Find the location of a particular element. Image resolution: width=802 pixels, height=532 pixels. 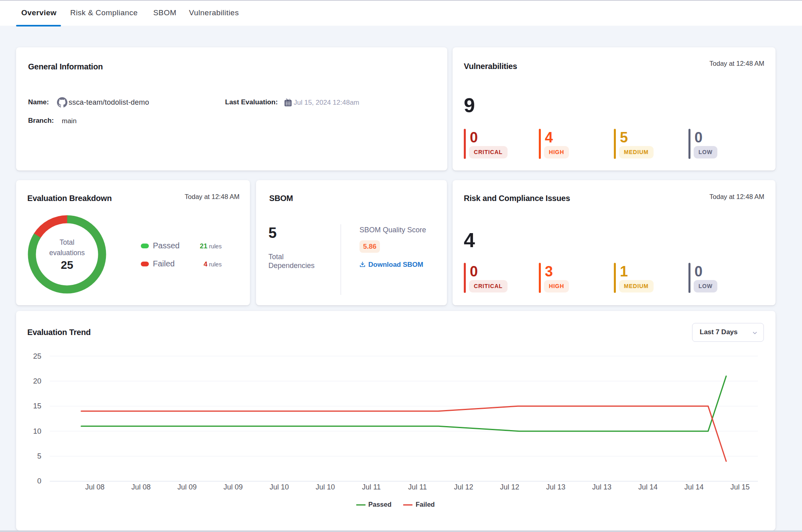

svg-text: 25 is located at coordinates (37, 356).